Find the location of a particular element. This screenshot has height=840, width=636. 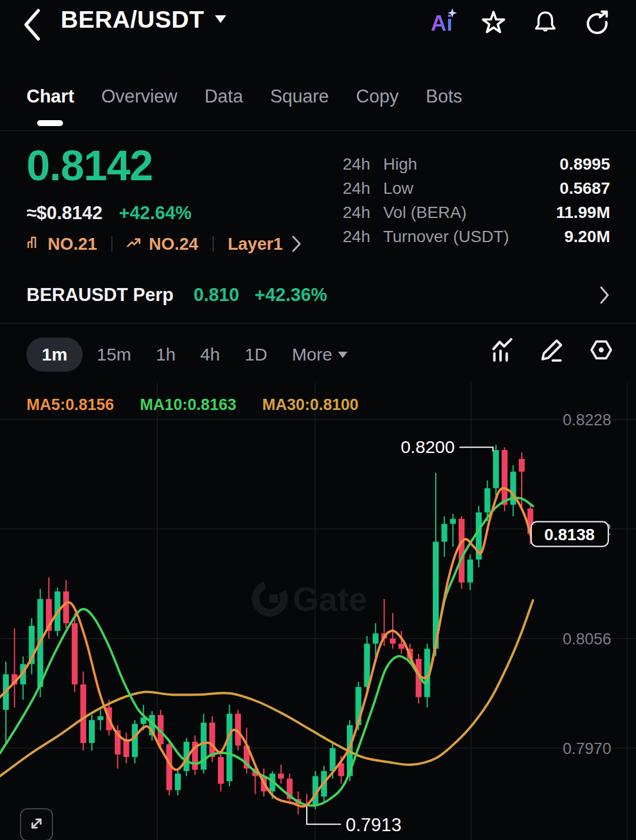

svg-text: 0.7970 is located at coordinates (587, 749).